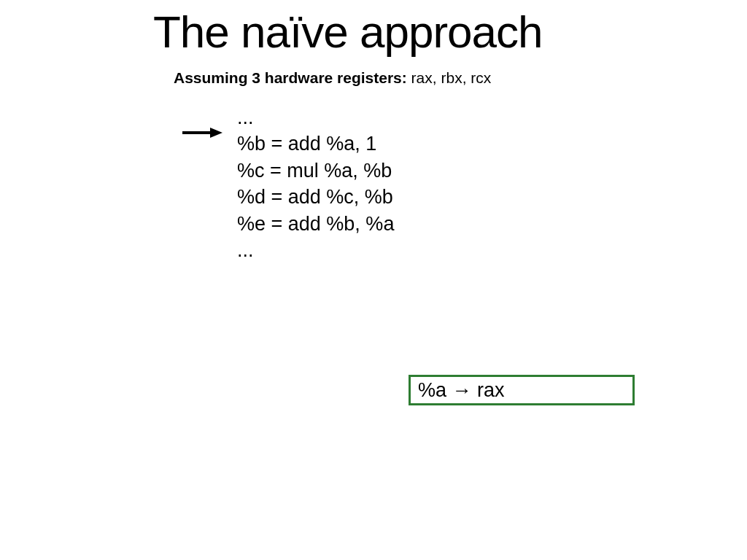  What do you see at coordinates (315, 171) in the screenshot?
I see `code-line: %c = mul %a, %b` at bounding box center [315, 171].